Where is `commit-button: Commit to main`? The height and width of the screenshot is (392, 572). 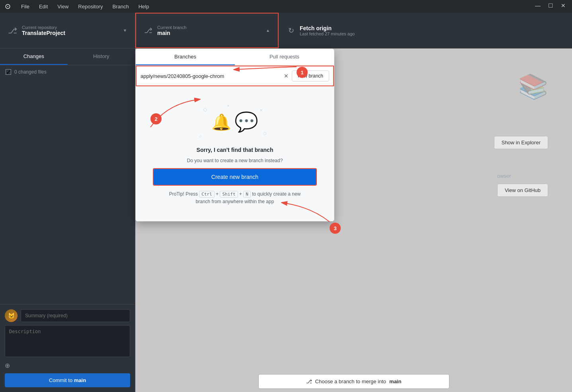
commit-button: Commit to main is located at coordinates (68, 380).